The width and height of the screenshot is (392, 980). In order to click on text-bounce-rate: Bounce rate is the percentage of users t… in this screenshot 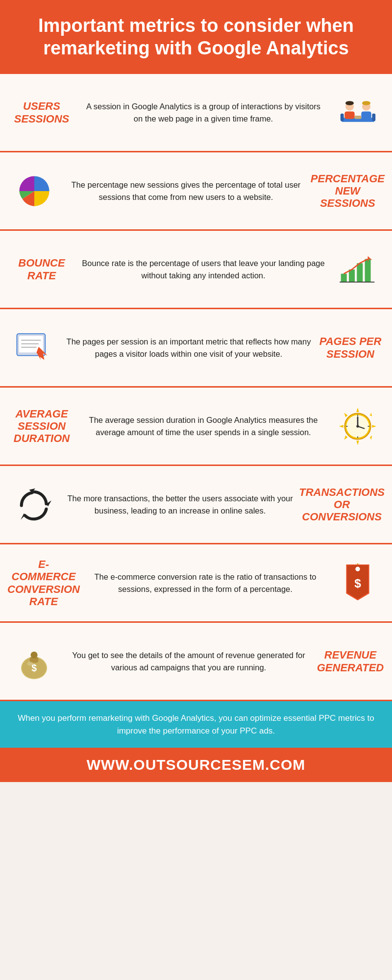, I will do `click(203, 270)`.